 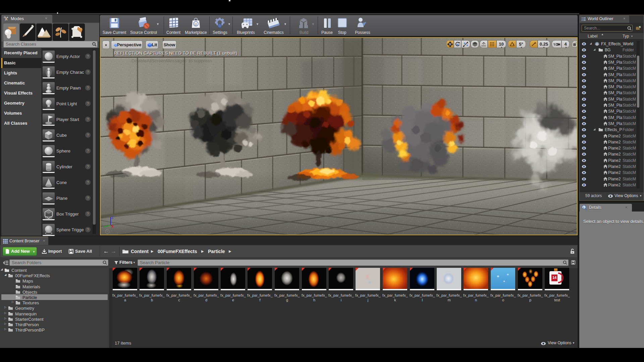 What do you see at coordinates (196, 24) in the screenshot?
I see `svg-text: u` at bounding box center [196, 24].